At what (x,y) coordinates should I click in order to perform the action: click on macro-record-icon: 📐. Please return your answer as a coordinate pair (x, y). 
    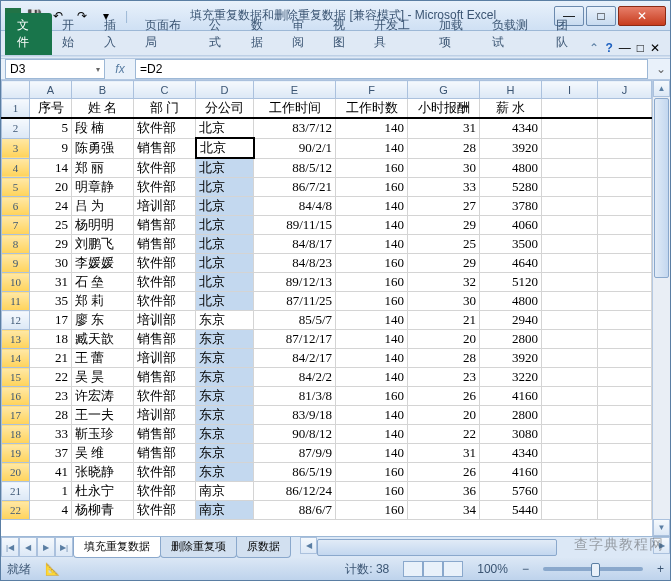
    Looking at the image, I should click on (52, 569).